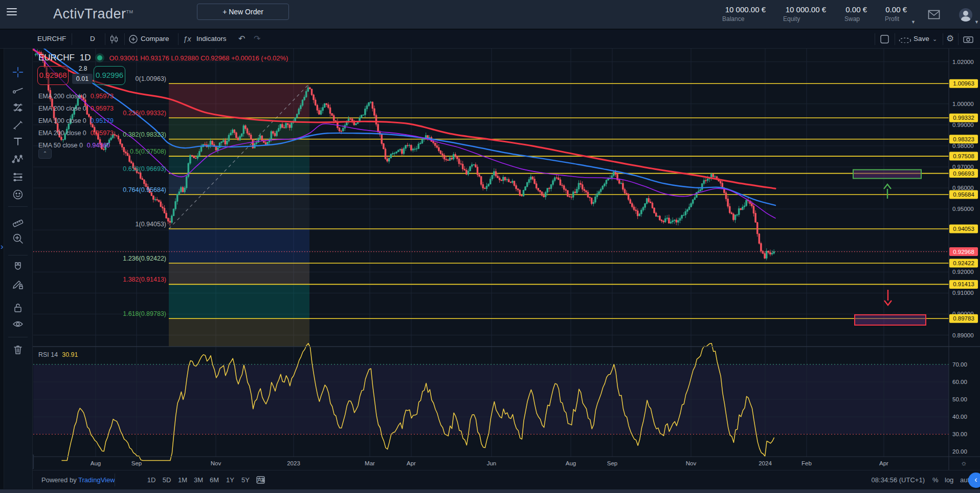 This screenshot has width=980, height=493. Describe the element at coordinates (144, 190) in the screenshot. I see `svg-text: 0.764(0.95684)` at that location.